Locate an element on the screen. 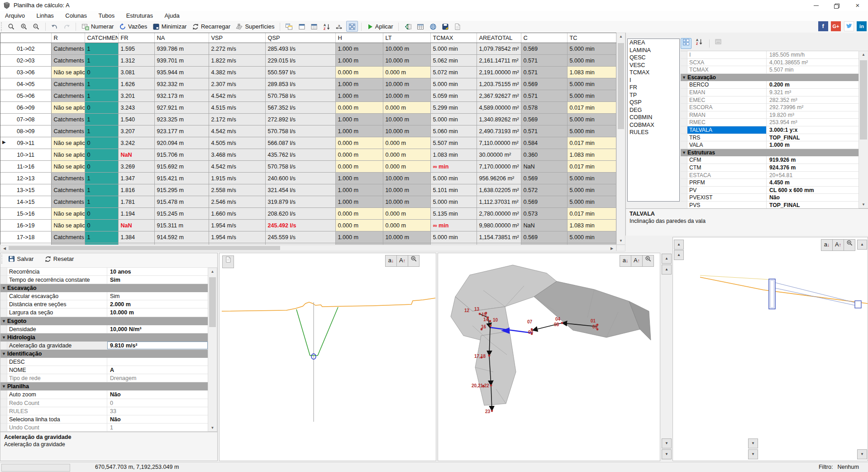 The height and width of the screenshot is (472, 868). cell-catchment: 0 is located at coordinates (101, 72).